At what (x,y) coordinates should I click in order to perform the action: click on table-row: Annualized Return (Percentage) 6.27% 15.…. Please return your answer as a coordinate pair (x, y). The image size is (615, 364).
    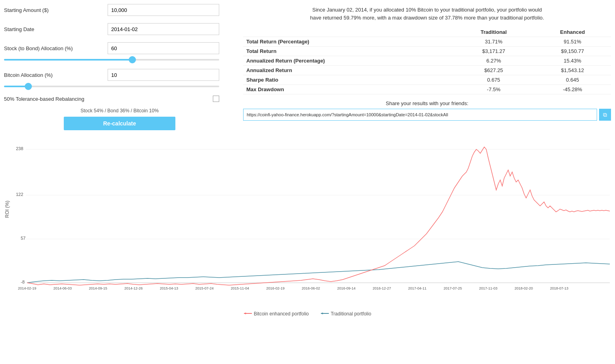
    Looking at the image, I should click on (427, 61).